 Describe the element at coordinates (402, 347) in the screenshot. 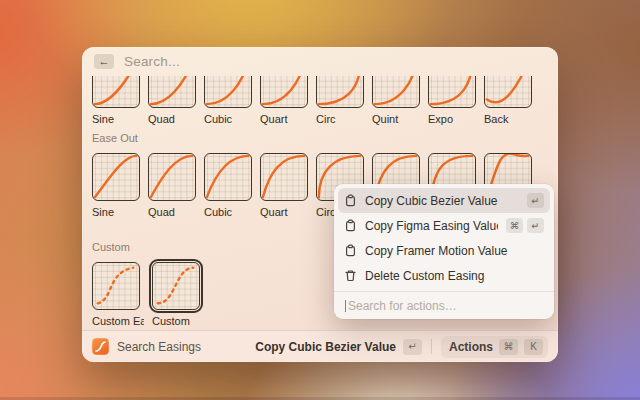

I see `status-bar-right: Copy Cubic Bezier Value ↵ Actions ⌘ K` at that location.